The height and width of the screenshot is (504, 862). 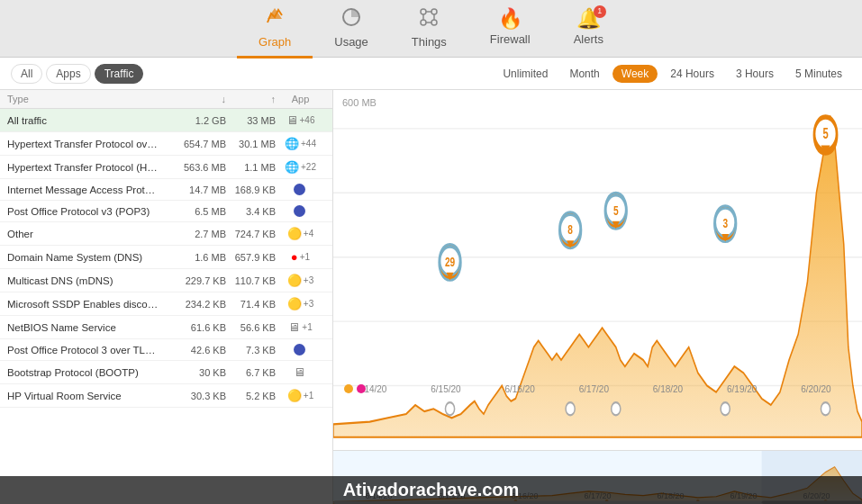 I want to click on row-type: Internet Message Access Protocol over ..…, so click(x=83, y=190).